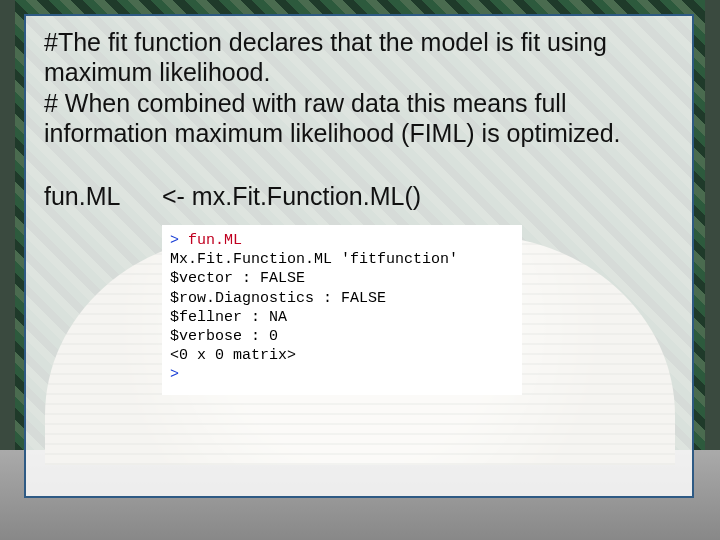 The image size is (720, 540). Describe the element at coordinates (359, 196) in the screenshot. I see `code-assignment: fun.ML <- mx.Fit.Function.ML()` at that location.